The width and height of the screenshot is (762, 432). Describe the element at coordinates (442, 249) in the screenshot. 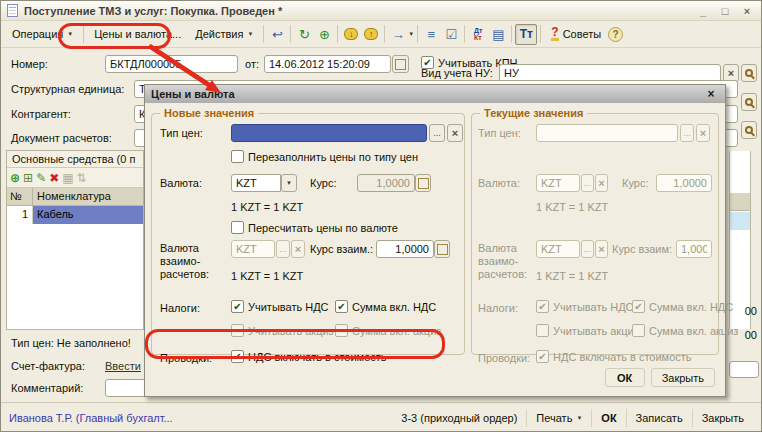

I see `mutual-rate-calculator-button` at that location.